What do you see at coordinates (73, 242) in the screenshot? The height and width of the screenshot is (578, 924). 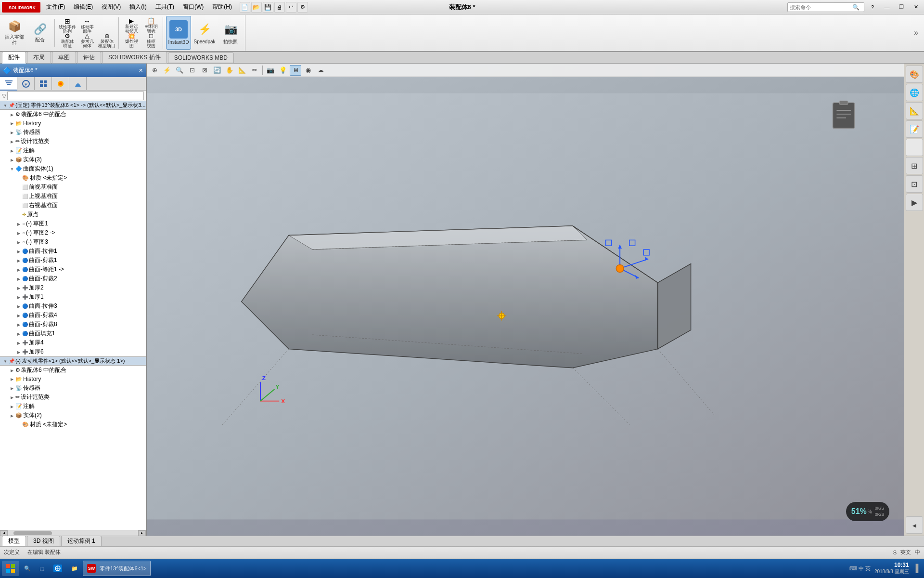 I see `tree-item-sketch3: ○ (-) 草图3` at bounding box center [73, 242].